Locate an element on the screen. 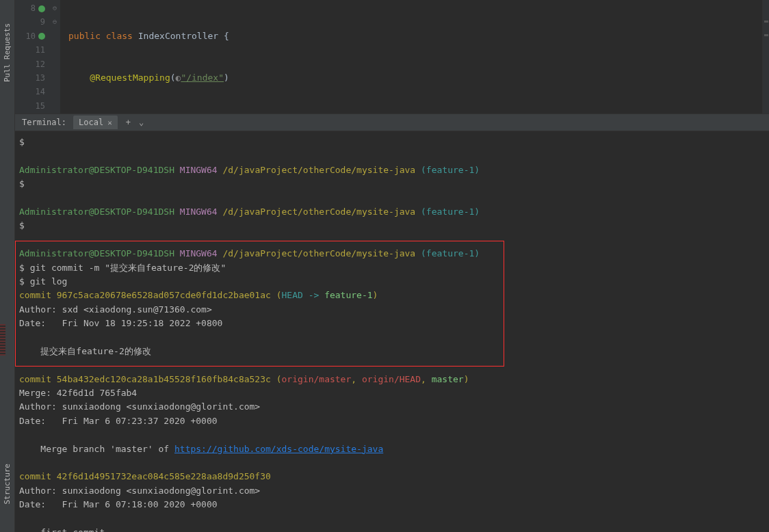  dropdown-icon: ⌄ is located at coordinates (141, 122).